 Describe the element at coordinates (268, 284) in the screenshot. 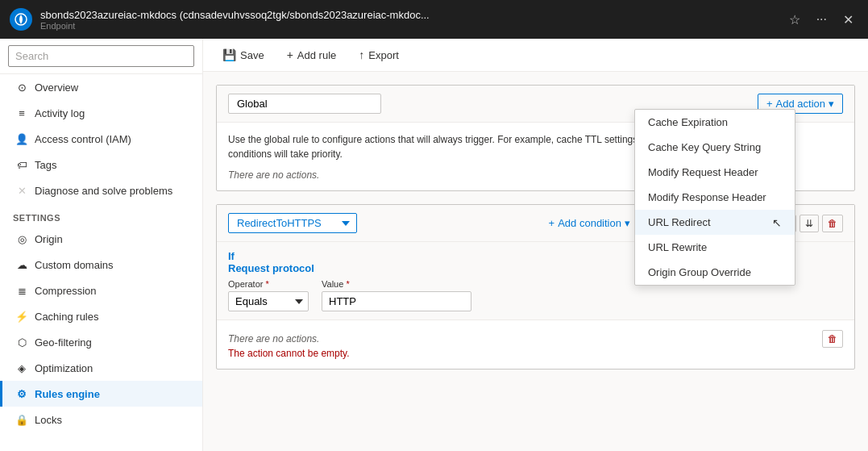

I see `operator-label: Operator *` at that location.